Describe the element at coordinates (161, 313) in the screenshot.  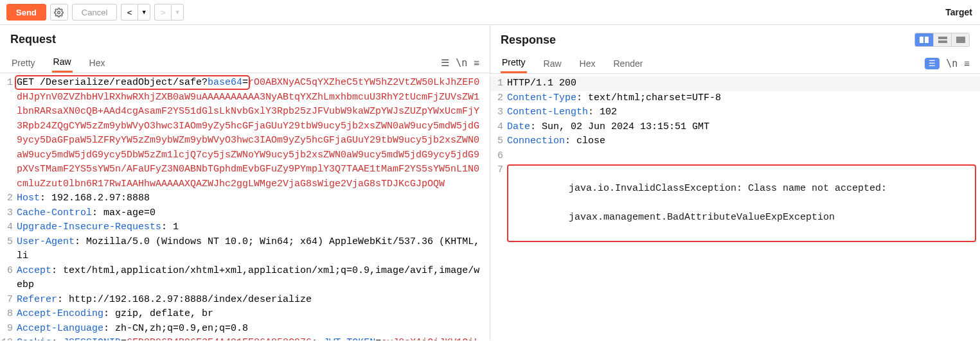
I see `val-ae: gzip, deflate, br` at that location.